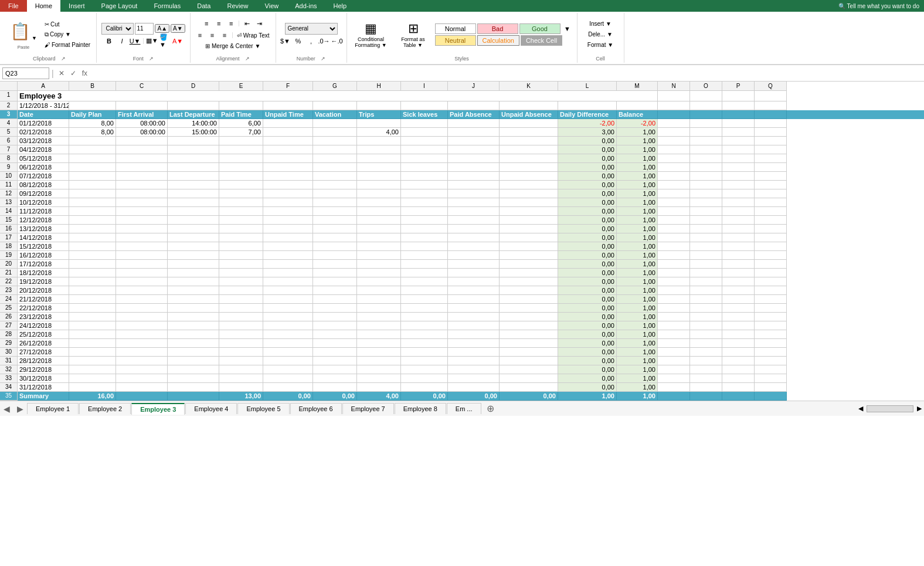 The width and height of the screenshot is (924, 566). What do you see at coordinates (498, 29) in the screenshot?
I see `style-bad: Bad` at bounding box center [498, 29].